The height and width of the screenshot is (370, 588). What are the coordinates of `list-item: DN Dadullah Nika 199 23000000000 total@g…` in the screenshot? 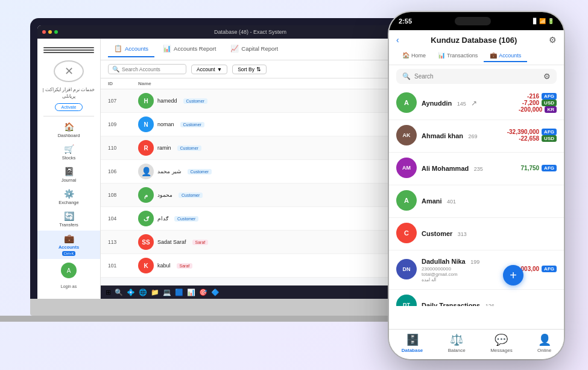 It's located at (476, 270).